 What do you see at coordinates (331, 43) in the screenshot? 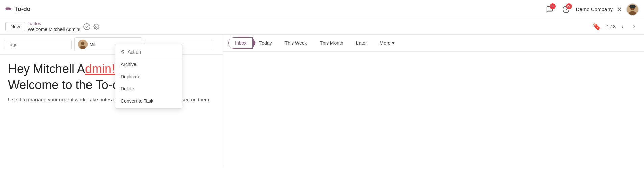
I see `tab-this-month: This Month` at bounding box center [331, 43].